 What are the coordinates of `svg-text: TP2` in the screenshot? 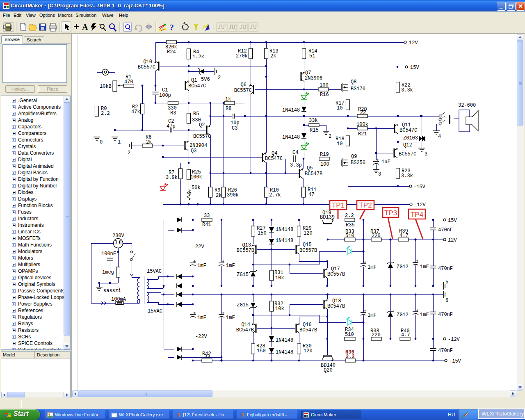 It's located at (365, 205).